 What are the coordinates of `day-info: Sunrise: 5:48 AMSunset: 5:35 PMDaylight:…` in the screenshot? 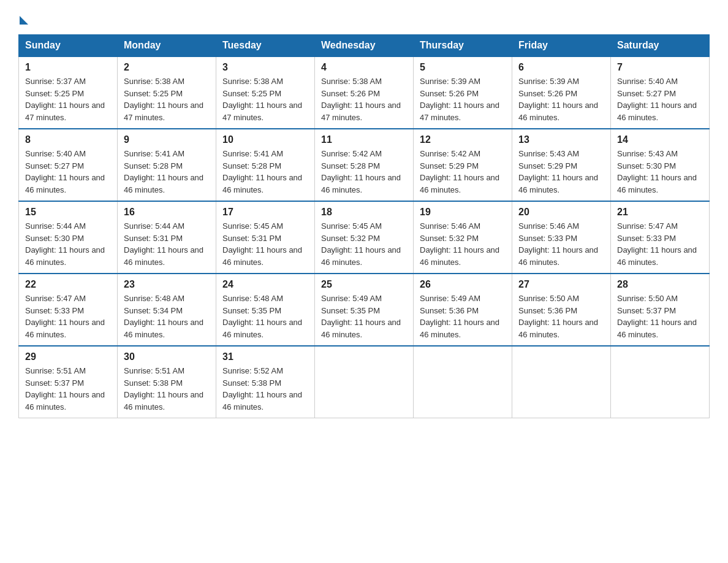 It's located at (265, 316).